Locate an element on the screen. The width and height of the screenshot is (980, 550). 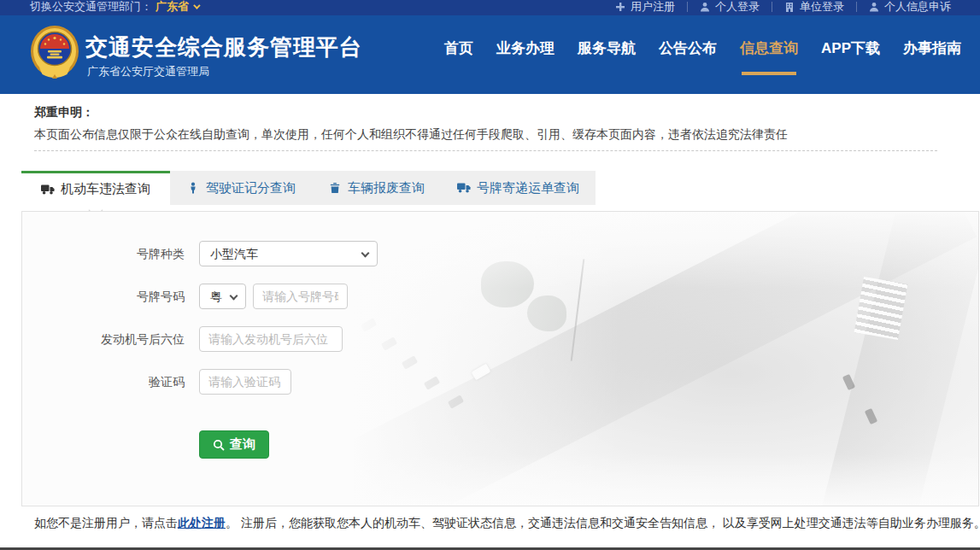
police-badge-logo is located at coordinates (55, 53).